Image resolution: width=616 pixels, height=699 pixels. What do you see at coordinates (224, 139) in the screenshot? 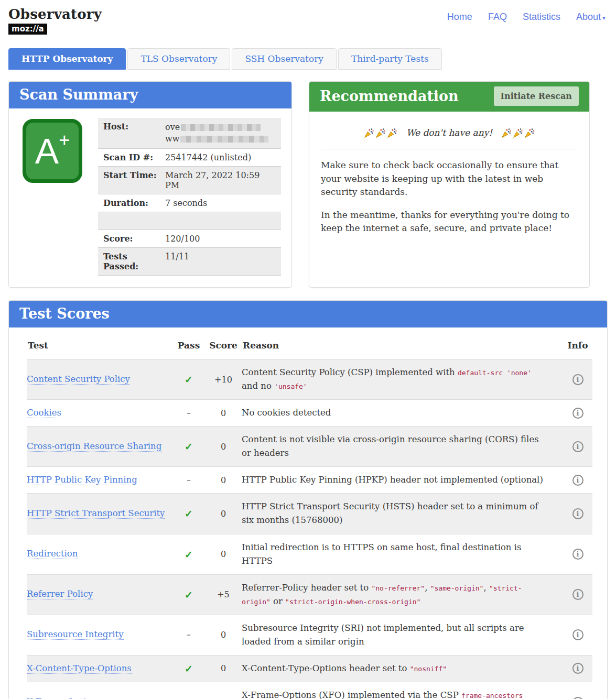
I see `redacted-host` at bounding box center [224, 139].